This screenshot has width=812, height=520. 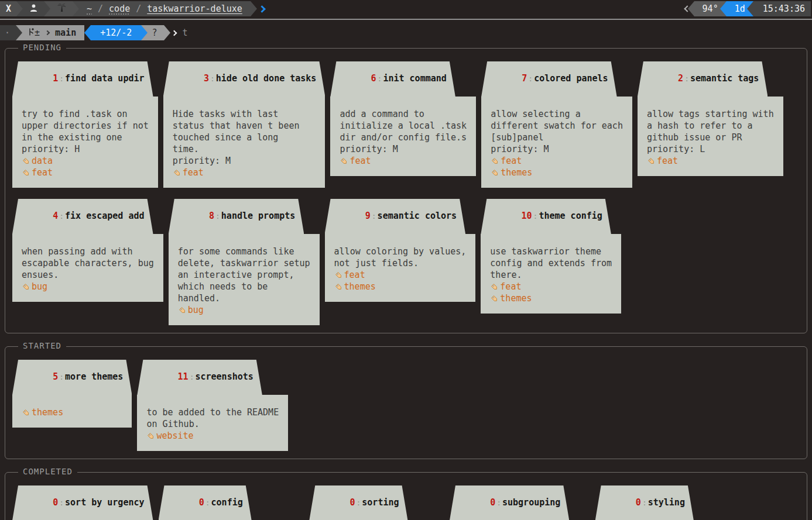 I want to click on task-text-line: ensues., so click(x=88, y=275).